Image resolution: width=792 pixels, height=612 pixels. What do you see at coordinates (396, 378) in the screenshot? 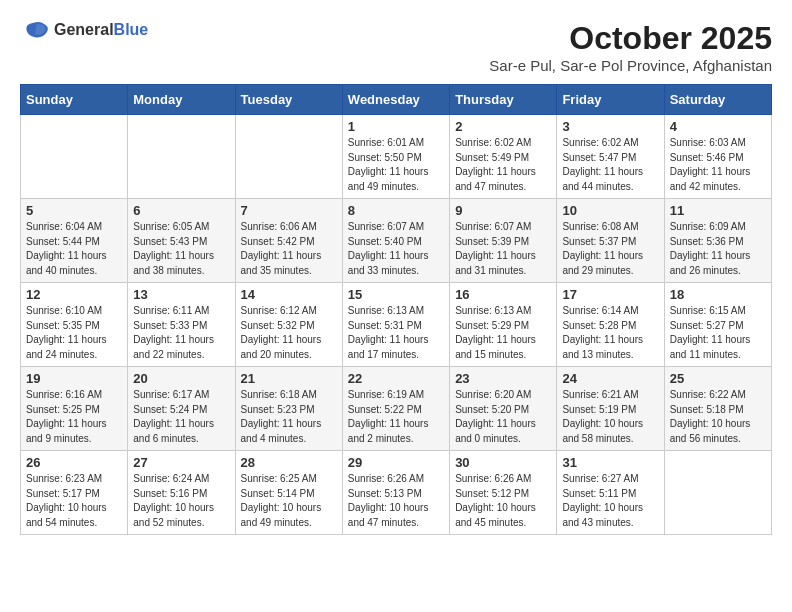
I see `day-number: 22` at bounding box center [396, 378].